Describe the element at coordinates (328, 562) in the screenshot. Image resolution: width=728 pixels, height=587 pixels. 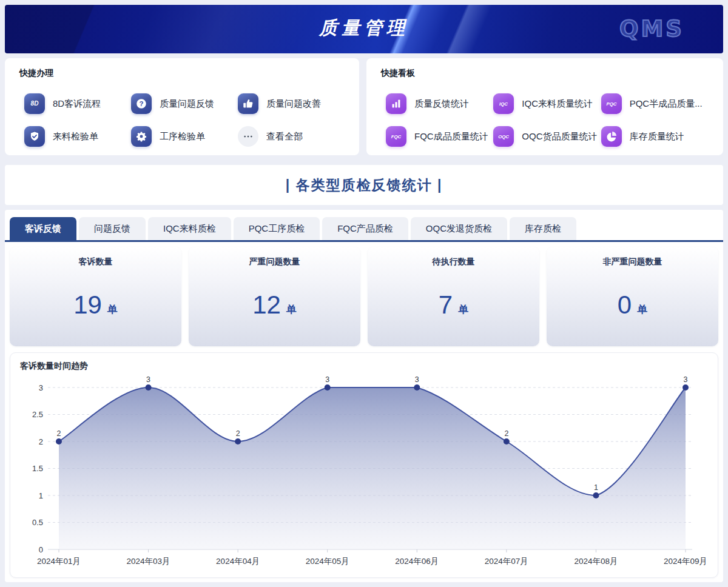
I see `svg-text: 2024年05月` at that location.